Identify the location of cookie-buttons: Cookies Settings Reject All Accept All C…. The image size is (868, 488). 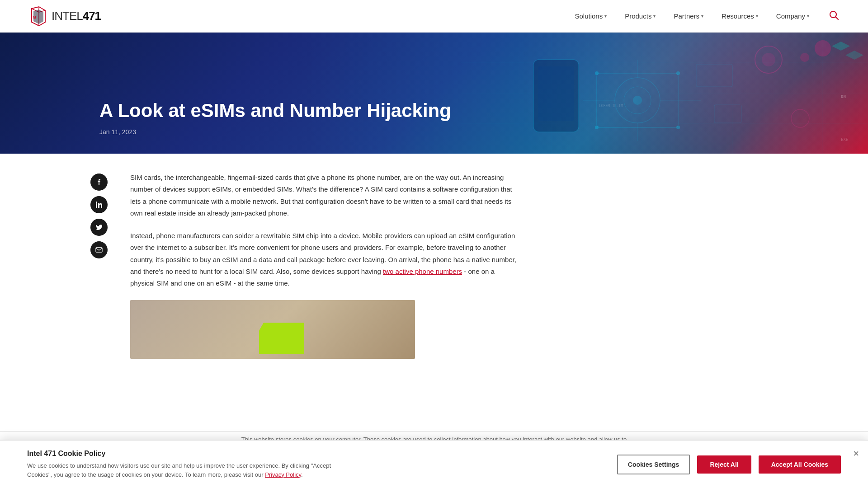
(729, 465).